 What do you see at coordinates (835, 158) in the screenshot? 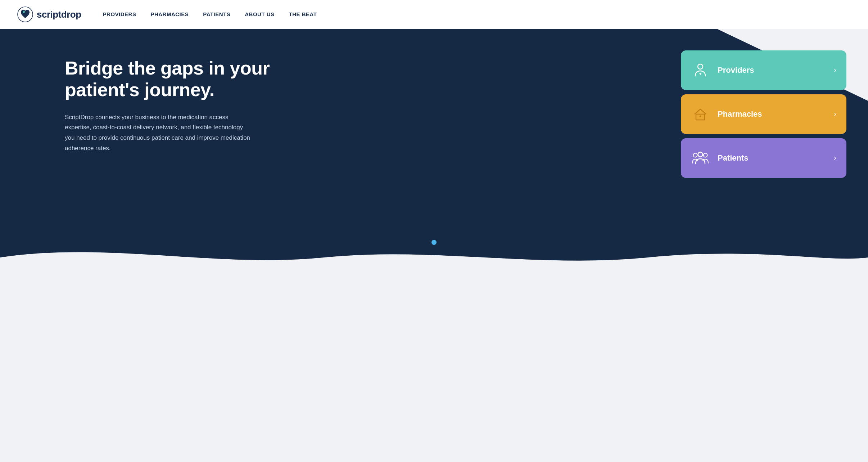
I see `patients-card-arrow: ›` at bounding box center [835, 158].